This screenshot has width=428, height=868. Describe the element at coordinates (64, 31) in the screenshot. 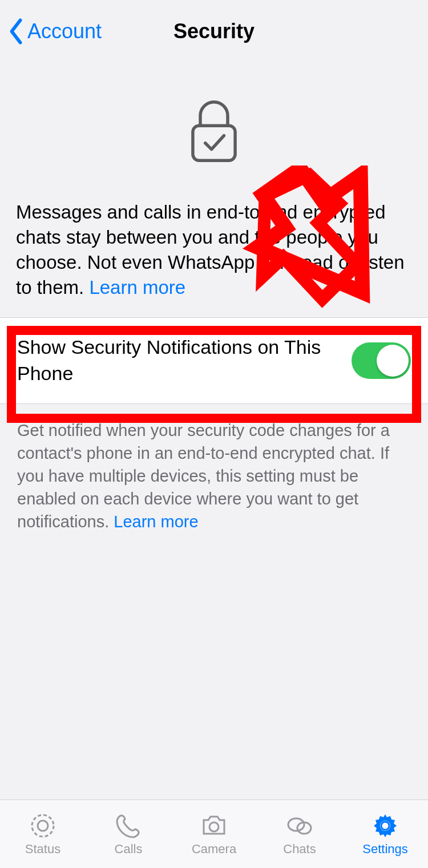

I see `back-button-label: Account` at that location.